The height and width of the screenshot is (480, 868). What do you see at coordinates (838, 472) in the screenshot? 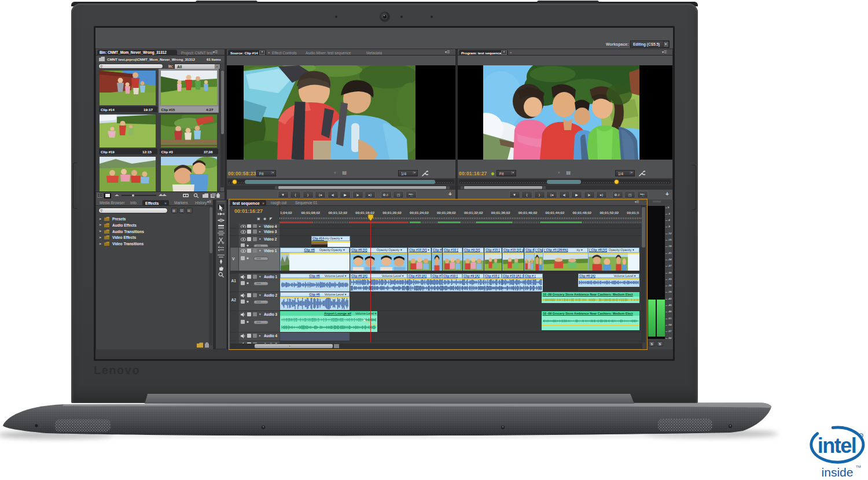
I see `svg-text: inside` at bounding box center [838, 472].